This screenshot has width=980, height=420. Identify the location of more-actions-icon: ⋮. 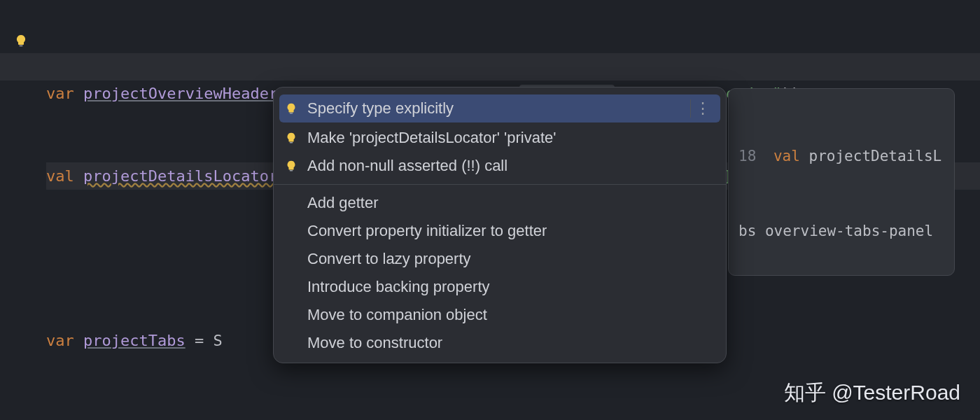
(703, 108).